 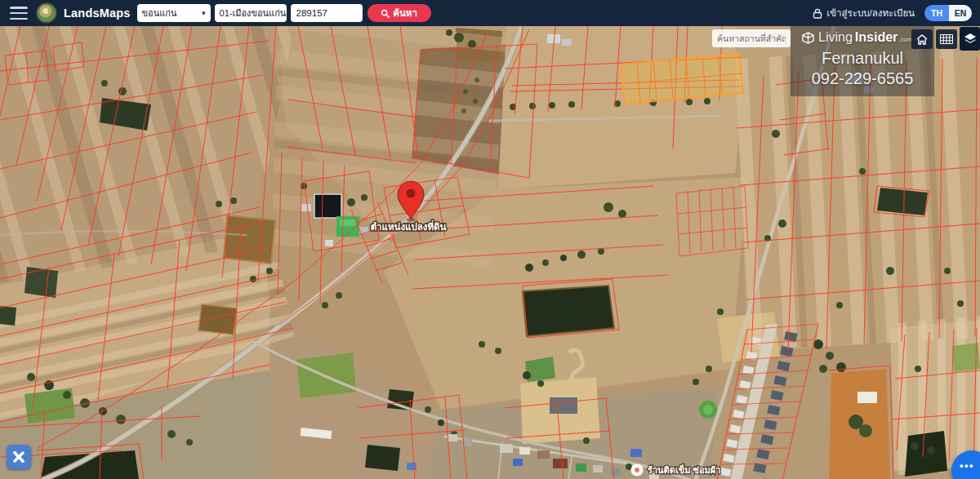 I want to click on layers-icon, so click(x=970, y=39).